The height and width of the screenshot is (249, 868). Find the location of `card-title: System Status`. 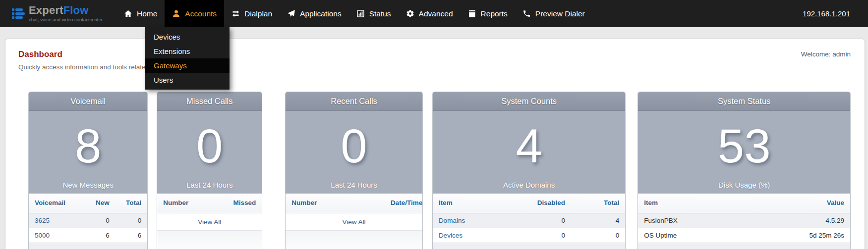

card-title: System Status is located at coordinates (744, 101).